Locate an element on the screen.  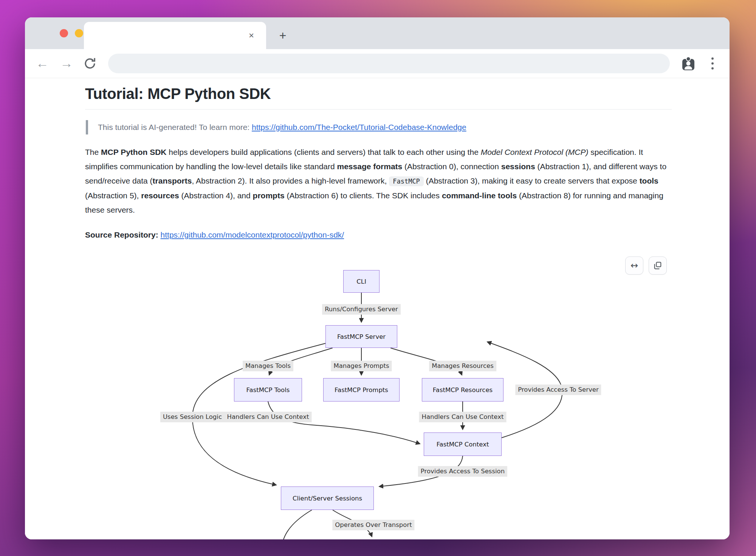
text-run: Model Context Protocol (MCP) is located at coordinates (534, 152).